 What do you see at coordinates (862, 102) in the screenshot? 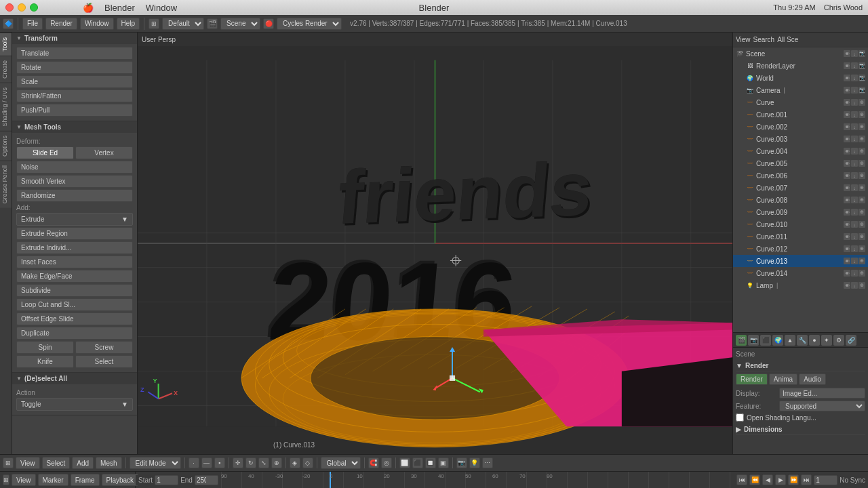
I see `cam-icon-c0: ⊕` at bounding box center [862, 102].